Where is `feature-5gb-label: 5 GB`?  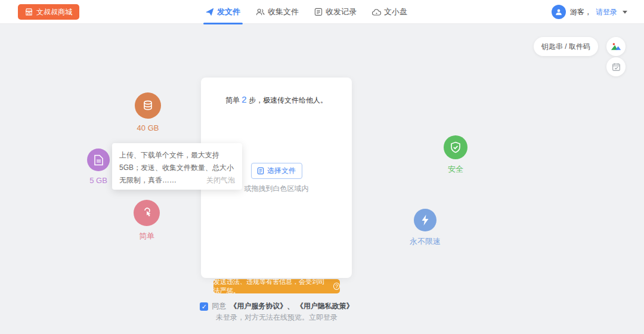
feature-5gb-label: 5 GB is located at coordinates (98, 180).